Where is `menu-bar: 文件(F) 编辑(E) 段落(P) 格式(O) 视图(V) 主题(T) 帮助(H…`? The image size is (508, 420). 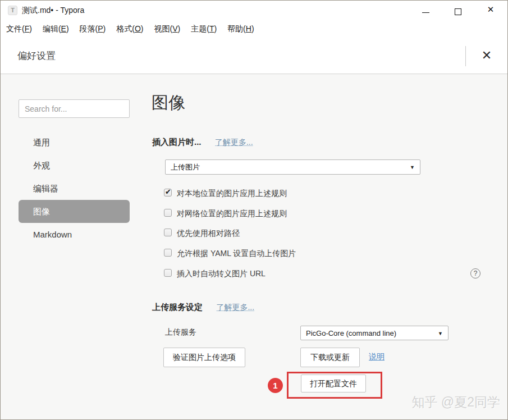
menu-bar: 文件(F) 编辑(E) 段落(P) 格式(O) 视图(V) 主题(T) 帮助(H… is located at coordinates (254, 29).